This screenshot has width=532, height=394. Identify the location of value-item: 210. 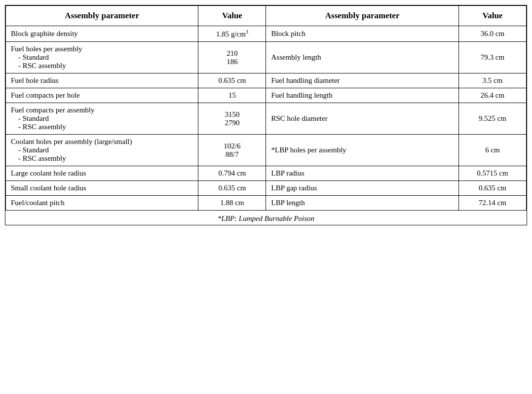
(232, 53).